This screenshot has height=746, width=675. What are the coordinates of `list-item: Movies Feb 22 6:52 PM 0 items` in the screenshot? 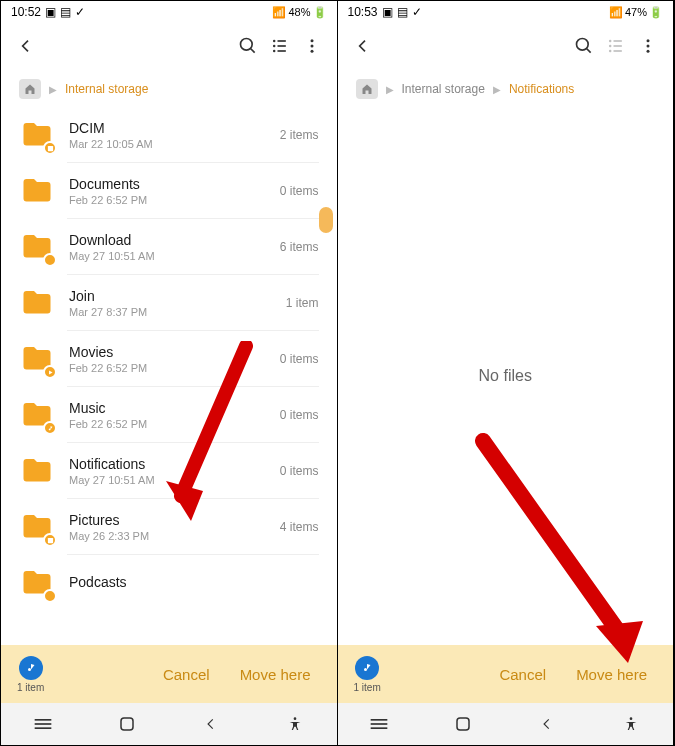 It's located at (169, 359).